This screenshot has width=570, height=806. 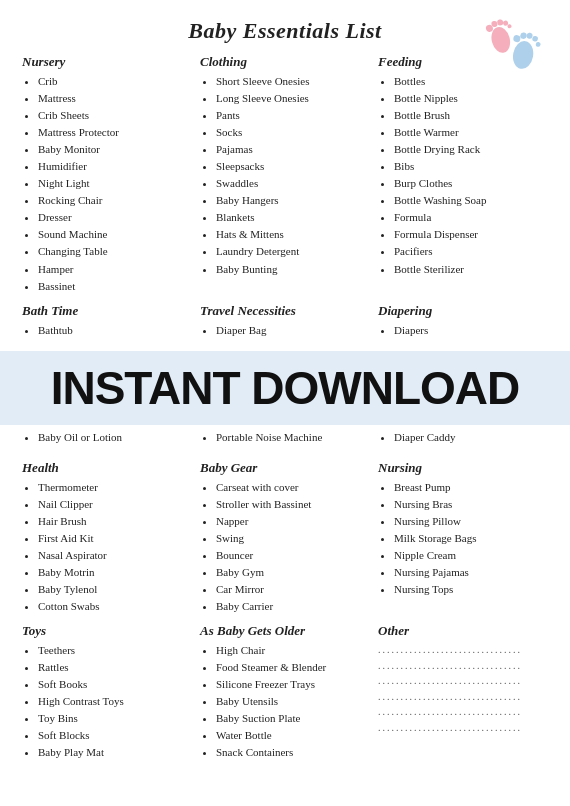 I want to click on list-item: Baby Monitor, so click(x=115, y=150).